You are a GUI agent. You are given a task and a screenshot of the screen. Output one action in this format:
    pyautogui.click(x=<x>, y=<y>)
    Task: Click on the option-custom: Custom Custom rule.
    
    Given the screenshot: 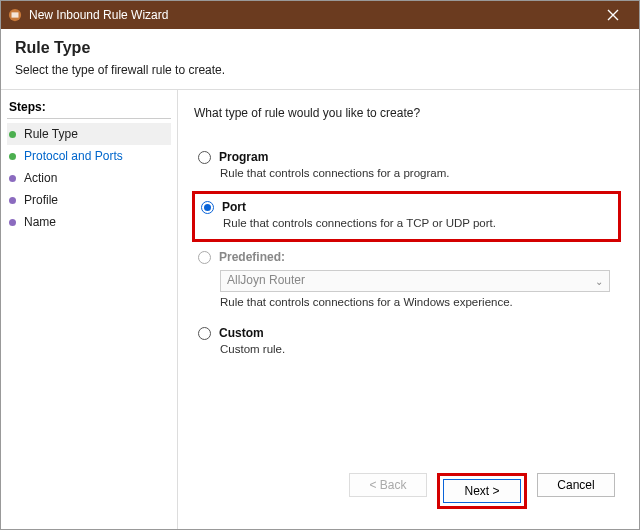 What is the action you would take?
    pyautogui.click(x=406, y=342)
    